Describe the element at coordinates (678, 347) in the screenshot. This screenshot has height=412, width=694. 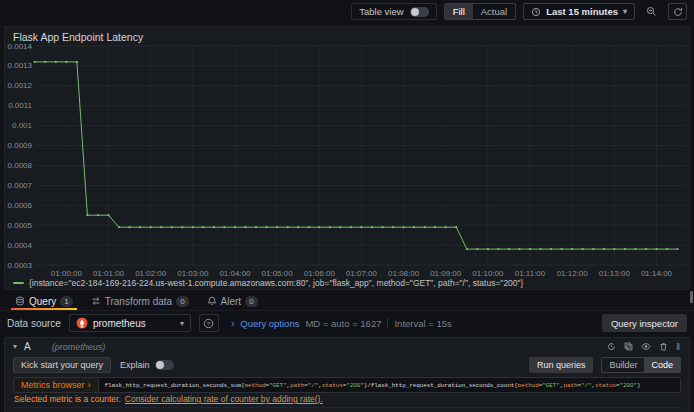
I see `drag-handle: ‖` at that location.